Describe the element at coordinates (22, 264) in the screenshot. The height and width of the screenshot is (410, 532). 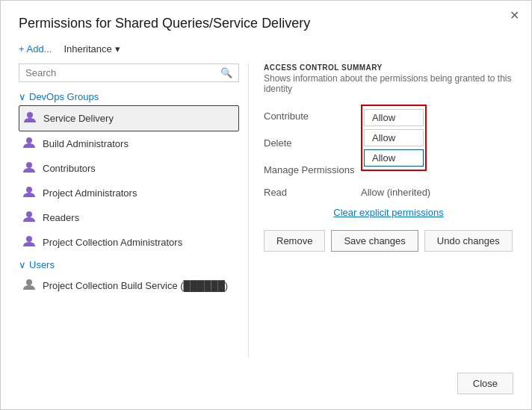
I see `users-chevron-icon: ∨` at that location.